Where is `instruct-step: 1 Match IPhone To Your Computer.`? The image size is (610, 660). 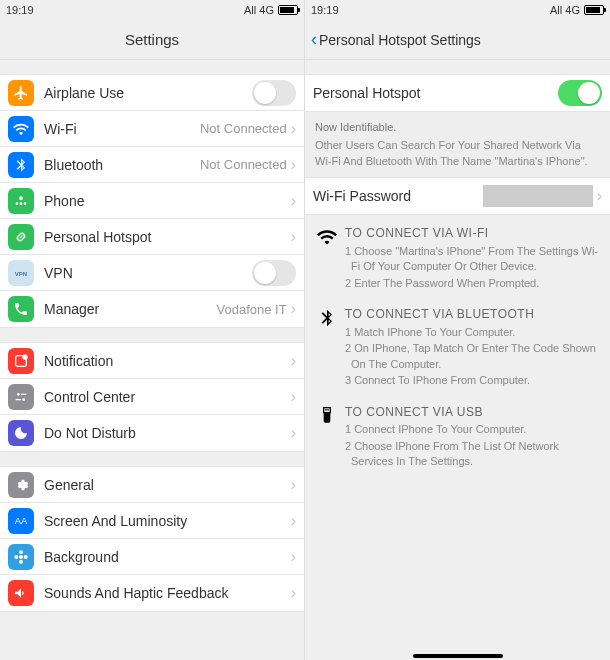
instruct-step: 1 Match IPhone To Your Computer. is located at coordinates (474, 332).